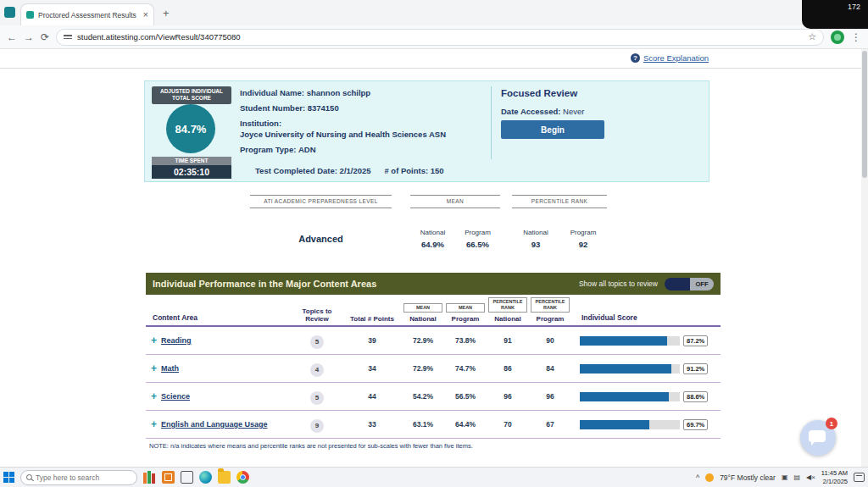 Image resolution: width=868 pixels, height=487 pixels. Describe the element at coordinates (835, 14) in the screenshot. I see `screen-share-overlay: 172` at that location.